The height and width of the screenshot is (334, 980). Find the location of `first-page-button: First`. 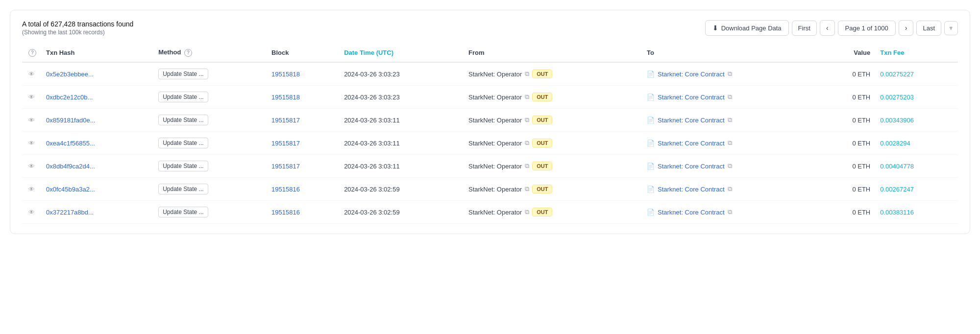

first-page-button: First is located at coordinates (805, 28).